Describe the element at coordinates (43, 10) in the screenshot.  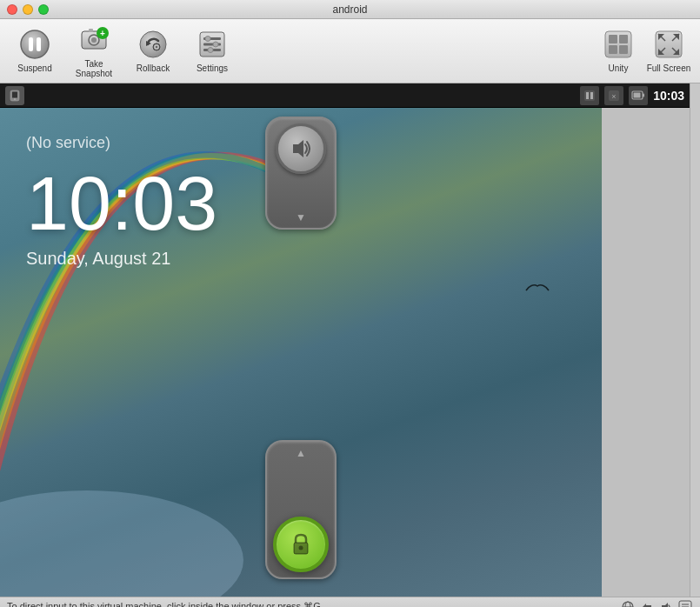
I see `maximize-button` at that location.